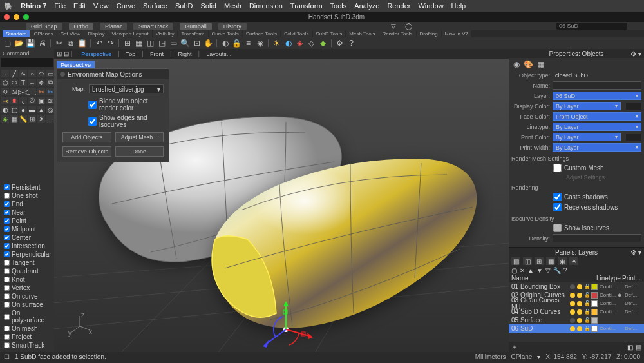  What do you see at coordinates (43, 34) in the screenshot?
I see `tab-cplanes: CPlanes` at bounding box center [43, 34].